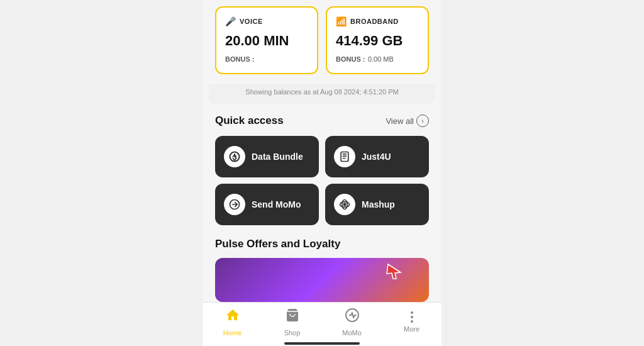  I want to click on just4u-label: Just4U, so click(376, 157).